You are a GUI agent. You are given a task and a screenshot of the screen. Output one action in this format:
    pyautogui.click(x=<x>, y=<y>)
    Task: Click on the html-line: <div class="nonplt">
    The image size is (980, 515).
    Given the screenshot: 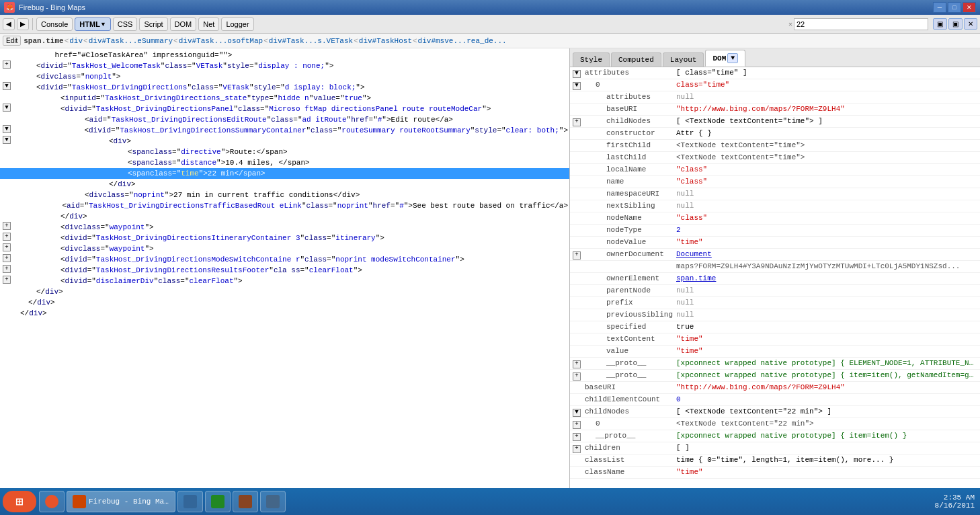 What is the action you would take?
    pyautogui.click(x=285, y=77)
    